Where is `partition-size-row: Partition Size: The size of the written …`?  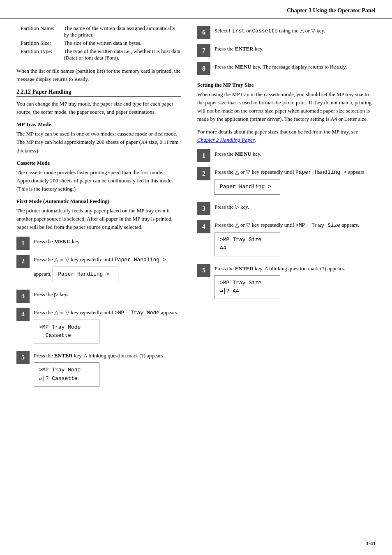
partition-size-row: Partition Size: The size of the written … is located at coordinates (101, 43).